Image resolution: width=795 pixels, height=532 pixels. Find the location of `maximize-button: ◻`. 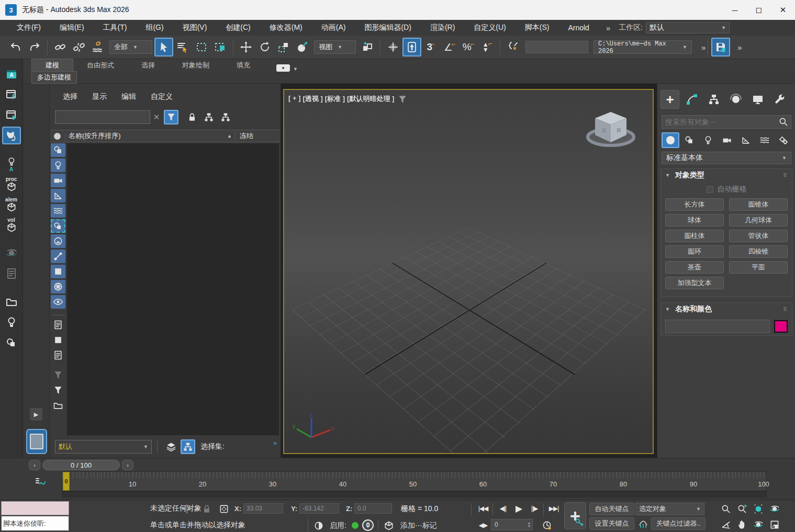

maximize-button: ◻ is located at coordinates (759, 10).